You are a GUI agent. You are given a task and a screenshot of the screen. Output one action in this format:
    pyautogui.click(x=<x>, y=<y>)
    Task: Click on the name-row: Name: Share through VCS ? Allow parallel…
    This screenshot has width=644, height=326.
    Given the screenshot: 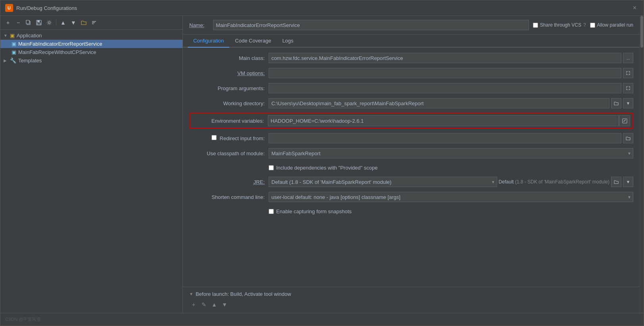 What is the action you would take?
    pyautogui.click(x=411, y=25)
    